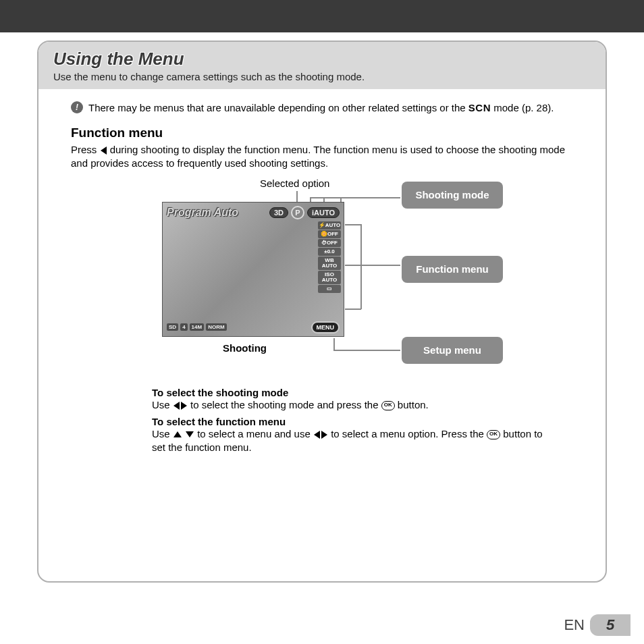 Image resolution: width=644 pixels, height=644 pixels. What do you see at coordinates (254, 433) in the screenshot?
I see `instr2-b: to select a menu and use` at bounding box center [254, 433].